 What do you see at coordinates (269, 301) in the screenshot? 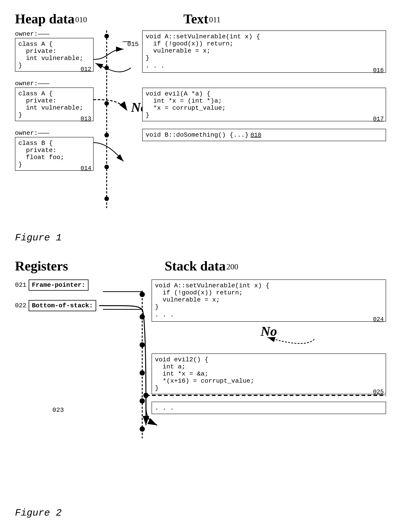
I see `stack-box-setvulnerable: void A::setVulnerable(int x) { if (!good…` at bounding box center [269, 301].